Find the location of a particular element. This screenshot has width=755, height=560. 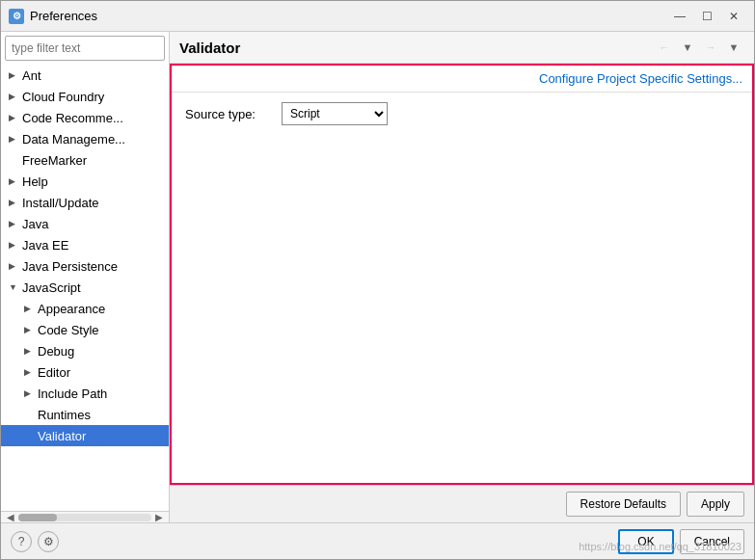

scroll-left-btn: ◀ is located at coordinates (11, 518).